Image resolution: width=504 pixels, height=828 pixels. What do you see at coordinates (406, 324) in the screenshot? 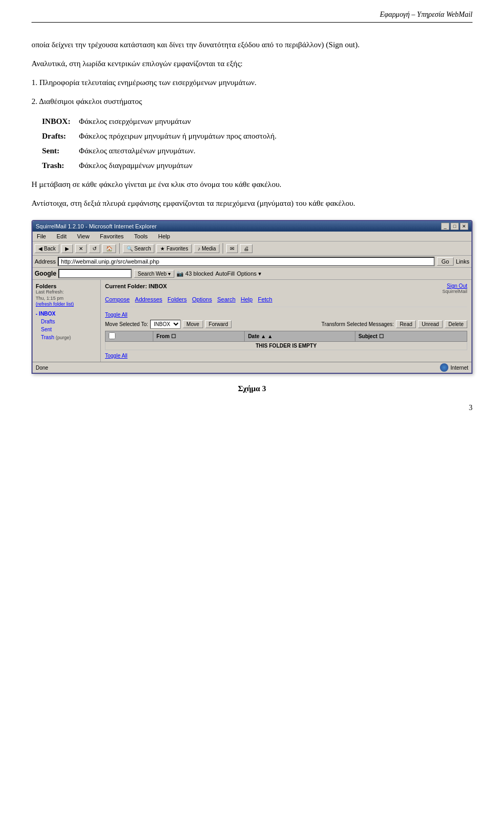
I see `read-button: Read` at bounding box center [406, 324].